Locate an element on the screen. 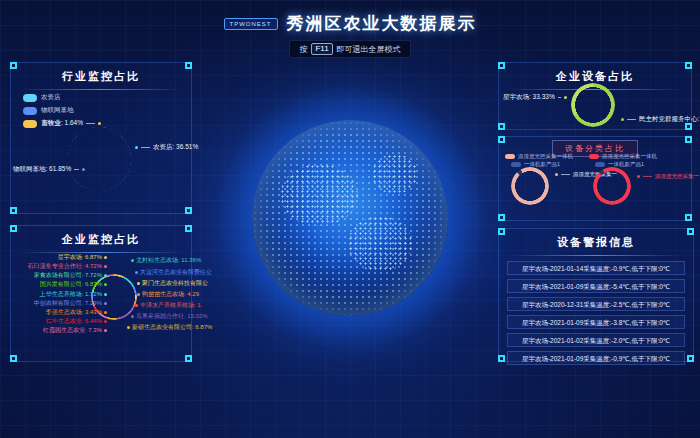 This screenshot has width=700, height=438. enterprise-label: 国兴发有限公司: 6.87% is located at coordinates (60, 284).